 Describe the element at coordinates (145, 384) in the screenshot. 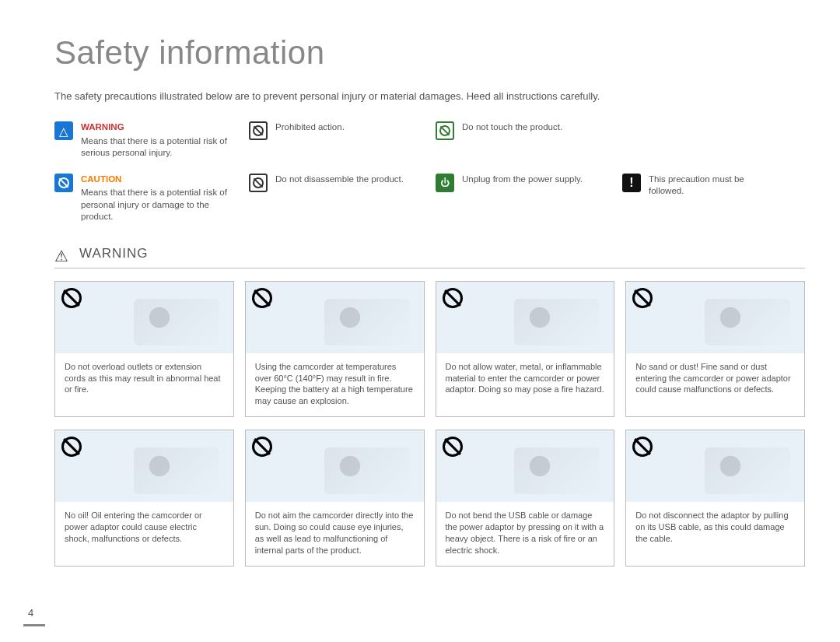

I see `card-text: Do not overload outlets or extension cor…` at that location.